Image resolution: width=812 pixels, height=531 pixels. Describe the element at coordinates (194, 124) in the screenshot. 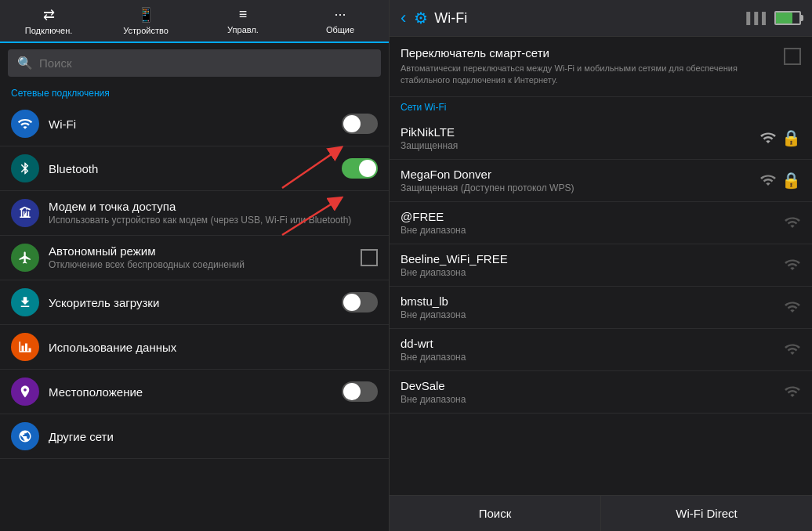

I see `wifi-item: Wi-Fi` at that location.